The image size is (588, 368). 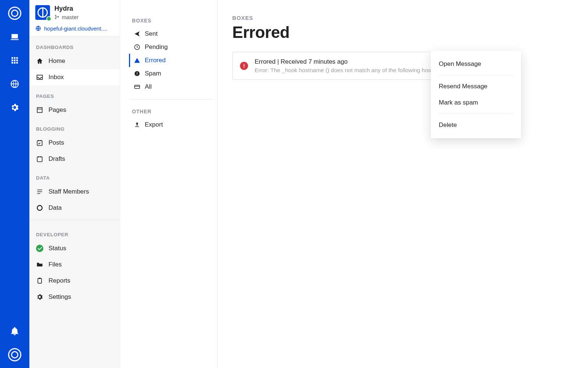 What do you see at coordinates (49, 19) in the screenshot?
I see `status-badge-icon` at bounding box center [49, 19].